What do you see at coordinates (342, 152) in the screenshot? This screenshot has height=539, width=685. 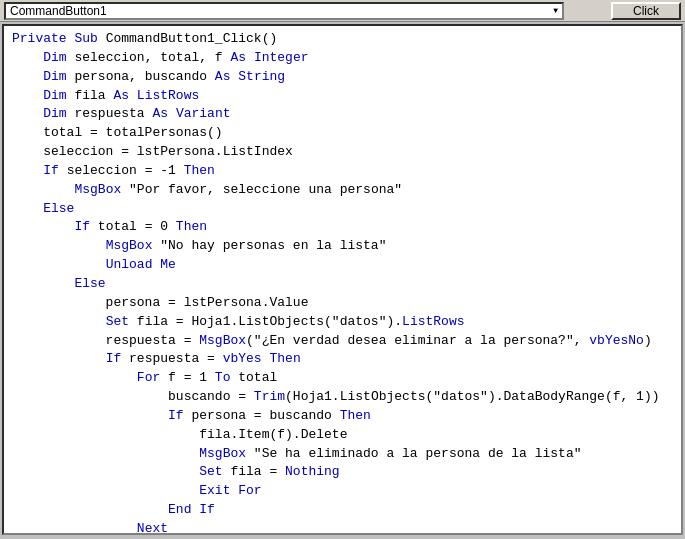 I see `code-line: seleccion = lstPersona.ListIndex` at bounding box center [342, 152].